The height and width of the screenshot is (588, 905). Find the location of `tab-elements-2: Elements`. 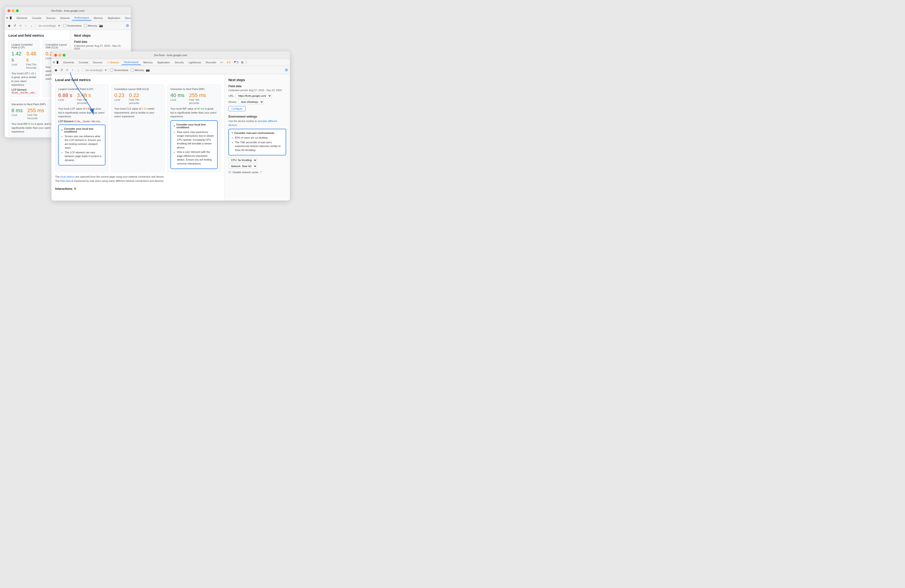

tab-elements-2: Elements is located at coordinates (68, 62).